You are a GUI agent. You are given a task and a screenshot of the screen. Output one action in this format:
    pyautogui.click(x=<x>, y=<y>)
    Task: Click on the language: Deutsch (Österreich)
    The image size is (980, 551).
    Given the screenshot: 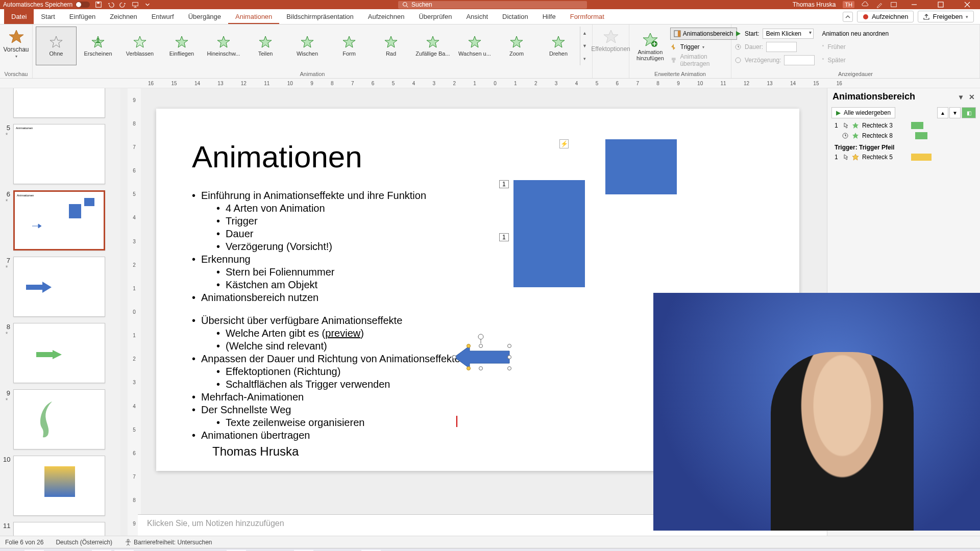 What is the action you would take?
    pyautogui.click(x=84, y=542)
    